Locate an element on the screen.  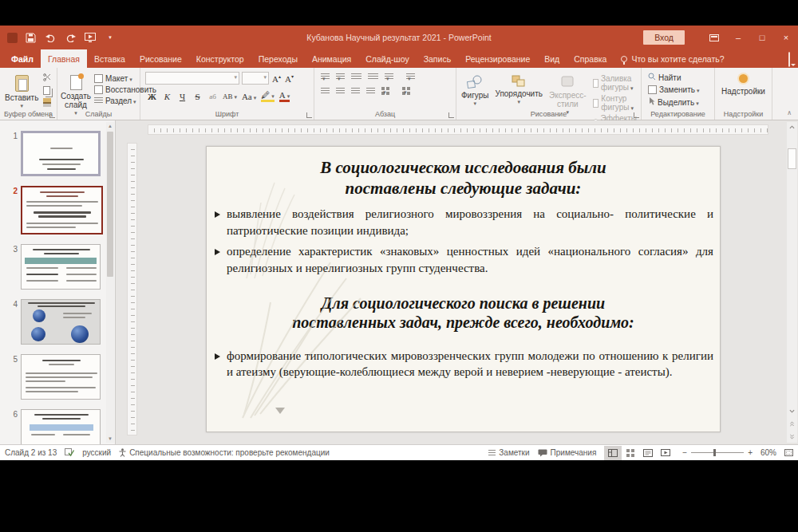
text-shadow-button: аб is located at coordinates (212, 97).